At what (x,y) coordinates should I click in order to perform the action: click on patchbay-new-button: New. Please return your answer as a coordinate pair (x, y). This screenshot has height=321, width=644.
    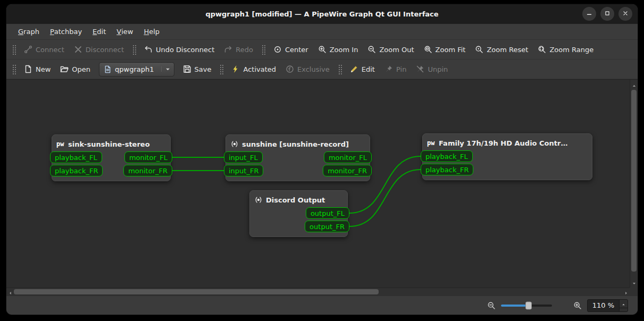
    Looking at the image, I should click on (37, 69).